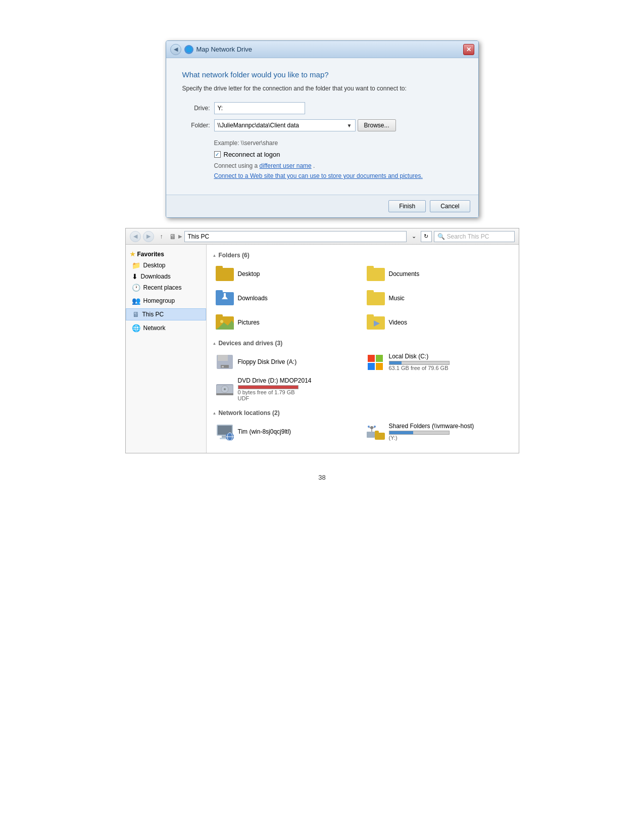 The height and width of the screenshot is (834, 644). I want to click on hdd-icon, so click(376, 362).